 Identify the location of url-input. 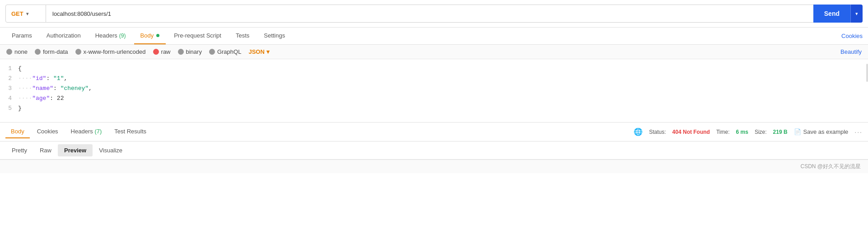
(430, 14).